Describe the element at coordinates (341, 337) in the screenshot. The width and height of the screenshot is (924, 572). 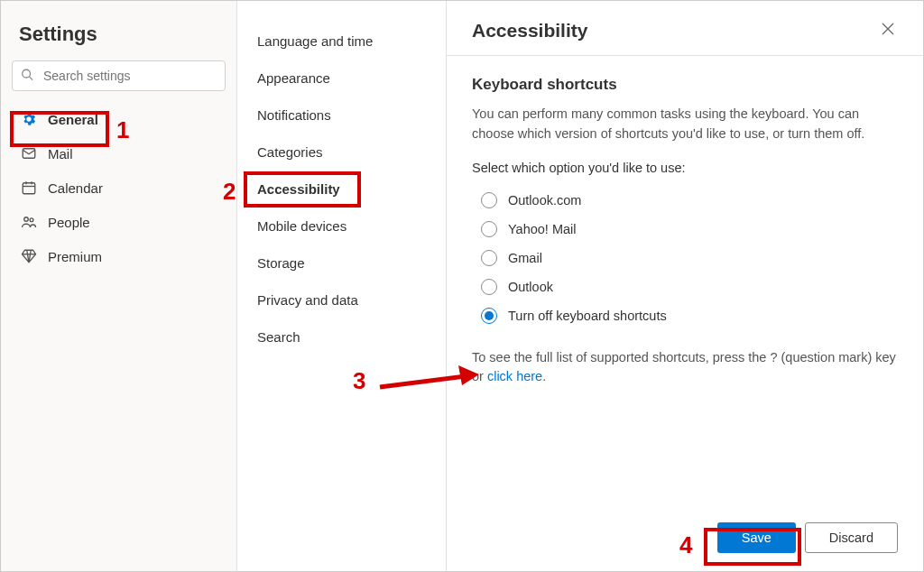
I see `subnav-search: Search` at that location.